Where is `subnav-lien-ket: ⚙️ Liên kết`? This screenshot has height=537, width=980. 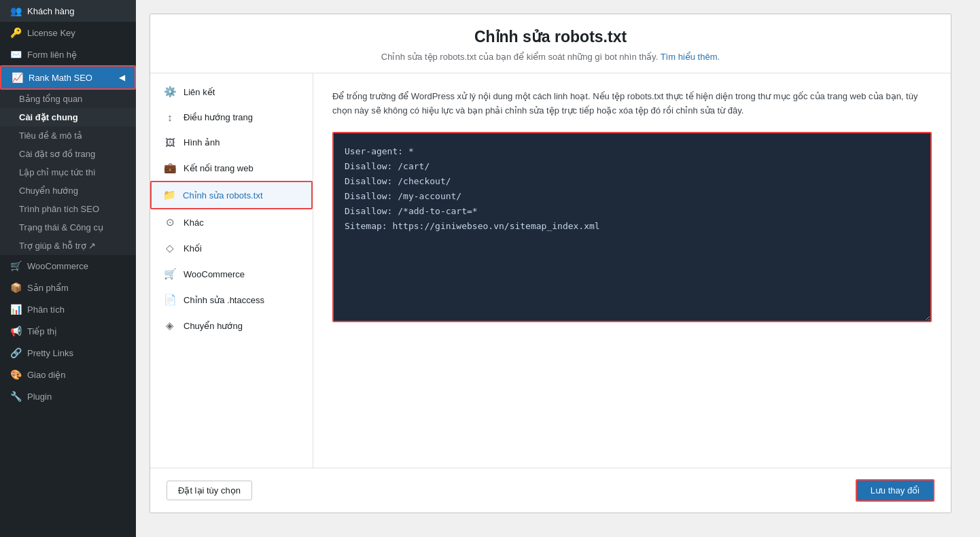
subnav-lien-ket: ⚙️ Liên kết is located at coordinates (231, 92).